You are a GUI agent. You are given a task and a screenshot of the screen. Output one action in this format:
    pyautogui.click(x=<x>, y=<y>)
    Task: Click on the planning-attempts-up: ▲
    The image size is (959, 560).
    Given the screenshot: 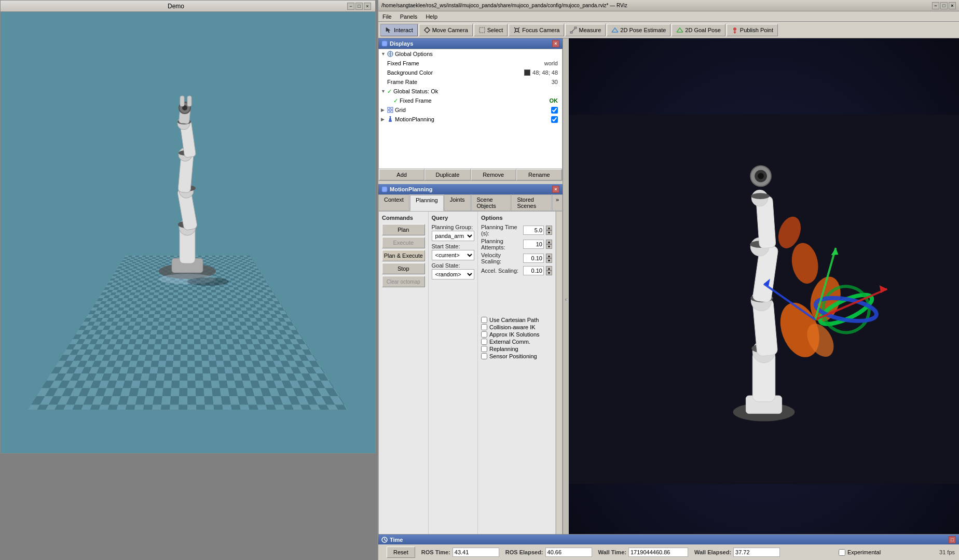 What is the action you would take?
    pyautogui.click(x=549, y=242)
    